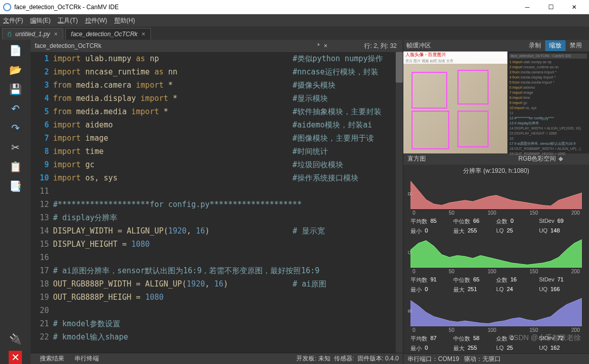 The image size is (589, 364). Describe the element at coordinates (496, 359) in the screenshot. I see `right-status: 串行端口：COM19 驱动：无驱口` at that location.